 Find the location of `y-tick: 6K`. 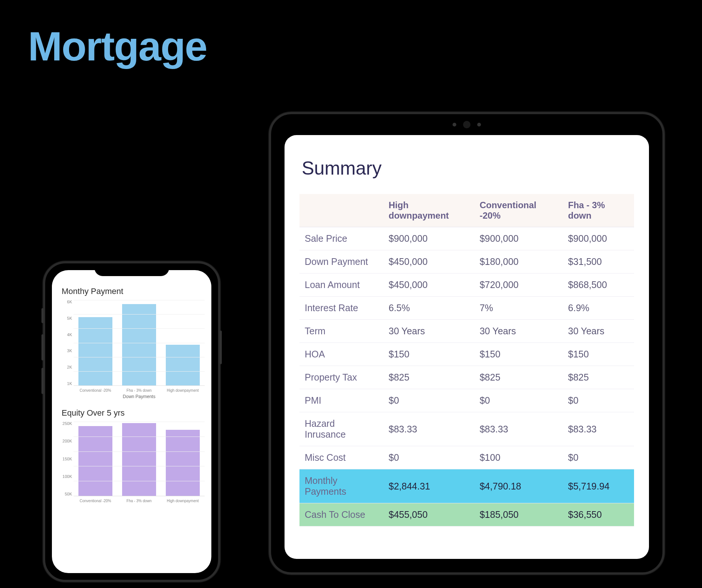

y-tick: 6K is located at coordinates (66, 302).